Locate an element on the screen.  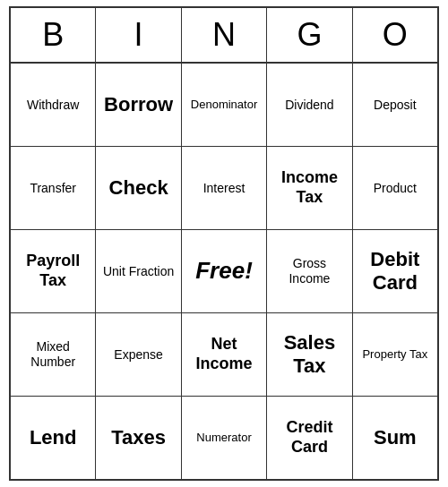
bingo-cell-r1-c2: Interest is located at coordinates (224, 188).